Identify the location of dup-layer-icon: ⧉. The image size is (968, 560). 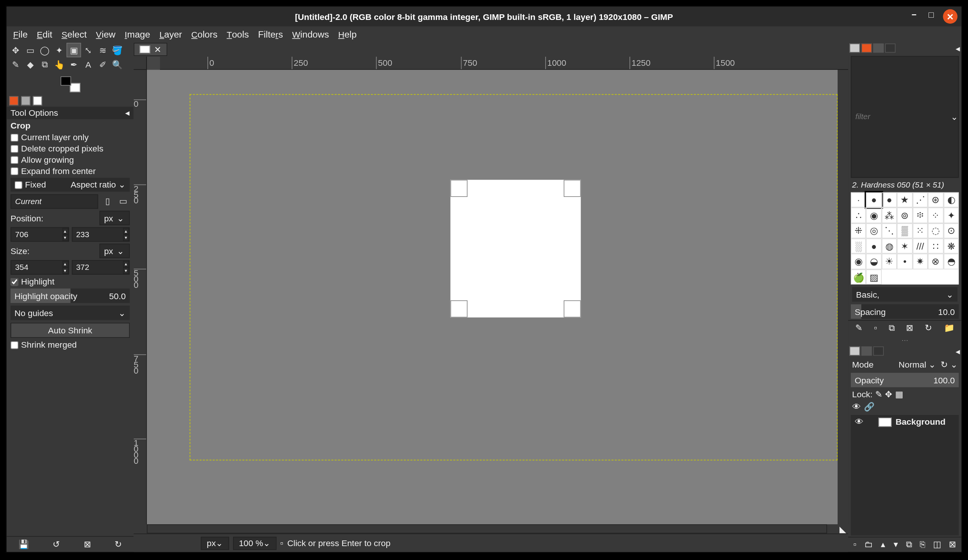
(909, 545).